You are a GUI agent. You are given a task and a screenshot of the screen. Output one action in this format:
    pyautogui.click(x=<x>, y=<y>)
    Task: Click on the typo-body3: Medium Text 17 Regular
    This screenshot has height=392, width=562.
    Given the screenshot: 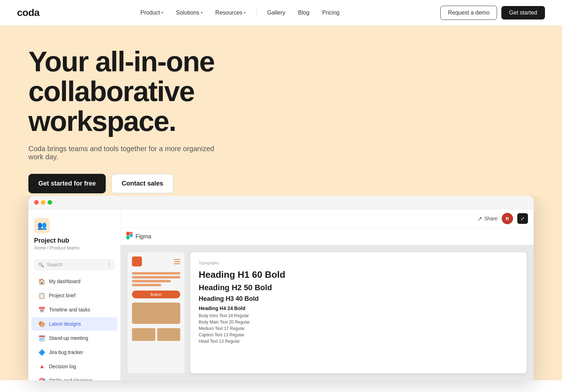 What is the action you would take?
    pyautogui.click(x=358, y=328)
    